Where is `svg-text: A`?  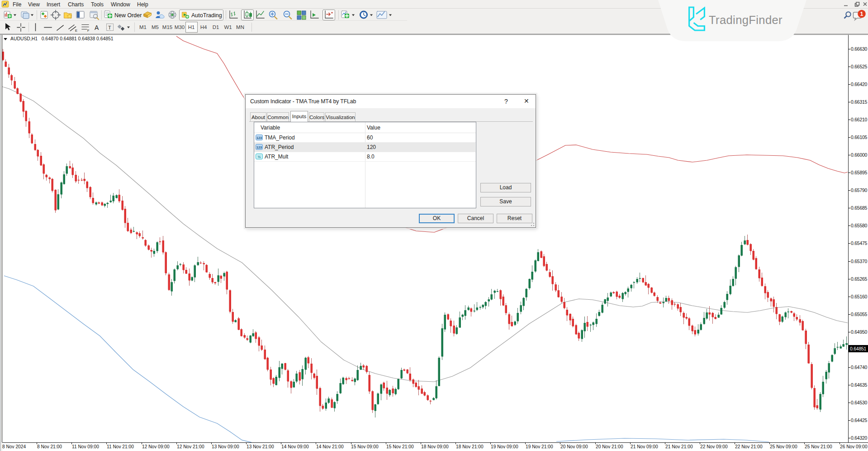
svg-text: A is located at coordinates (97, 28).